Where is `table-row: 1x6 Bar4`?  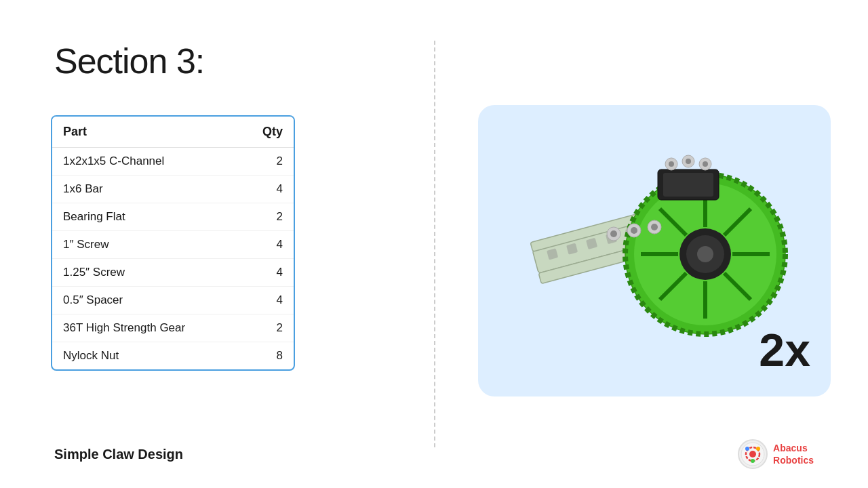
table-row: 1x6 Bar4 is located at coordinates (173, 190).